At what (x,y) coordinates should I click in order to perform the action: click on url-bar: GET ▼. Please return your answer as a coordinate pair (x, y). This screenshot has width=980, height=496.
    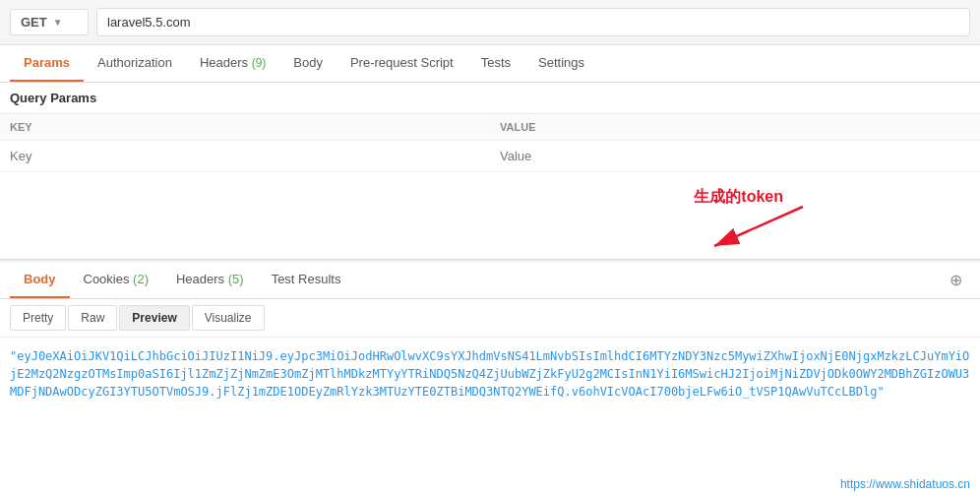
    Looking at the image, I should click on (490, 23).